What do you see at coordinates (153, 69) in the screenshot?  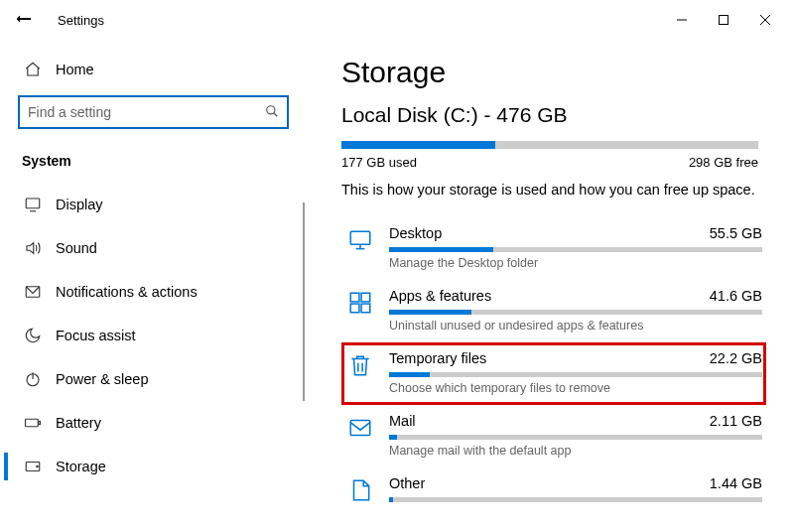 I see `sidebar-home: Home` at bounding box center [153, 69].